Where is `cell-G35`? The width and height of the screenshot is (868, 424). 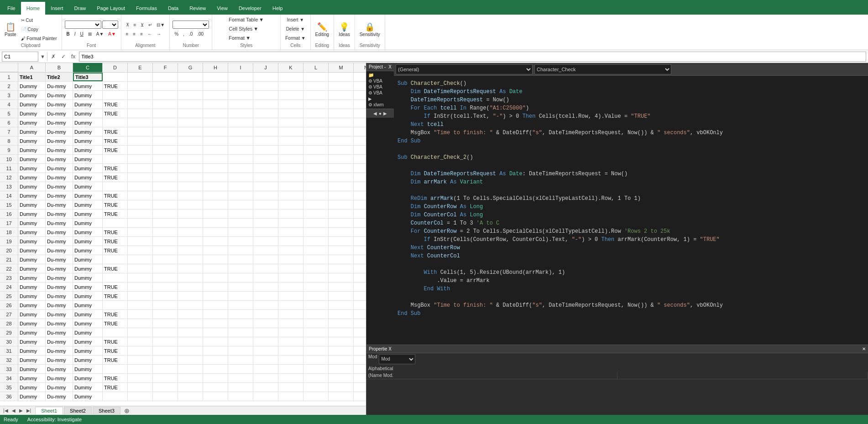
cell-G35 is located at coordinates (191, 387).